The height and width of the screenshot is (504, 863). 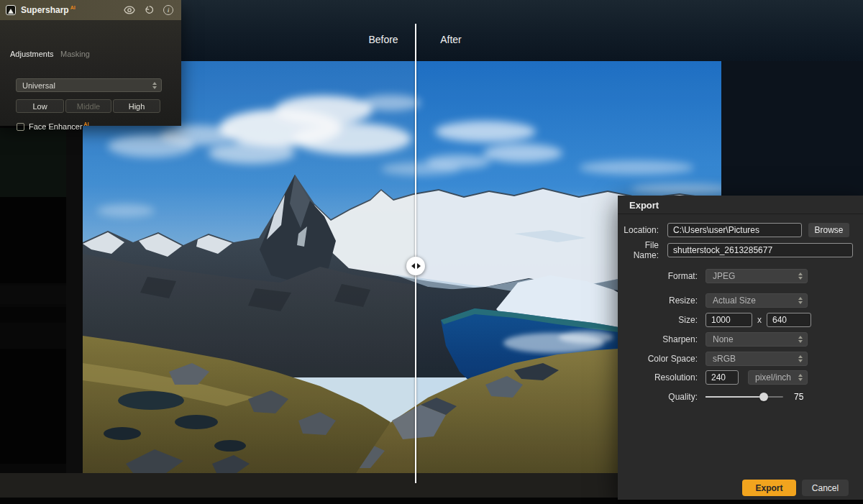 I want to click on panel-header: SupersharpAI i, so click(x=91, y=10).